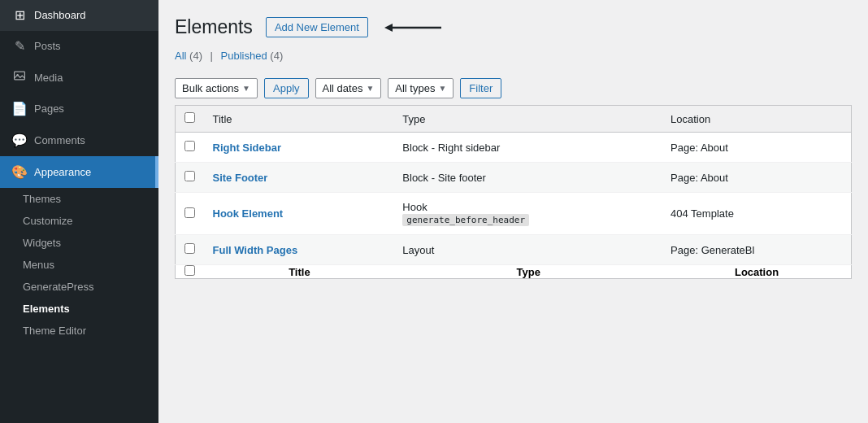  I want to click on all-count: (4), so click(196, 55).